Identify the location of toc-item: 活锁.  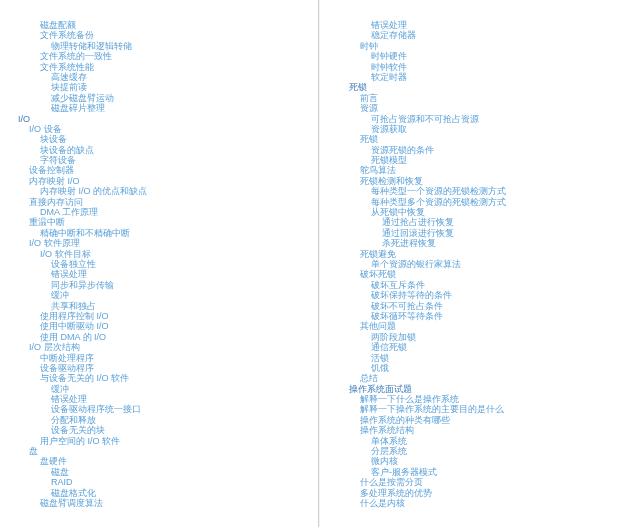
(489, 358).